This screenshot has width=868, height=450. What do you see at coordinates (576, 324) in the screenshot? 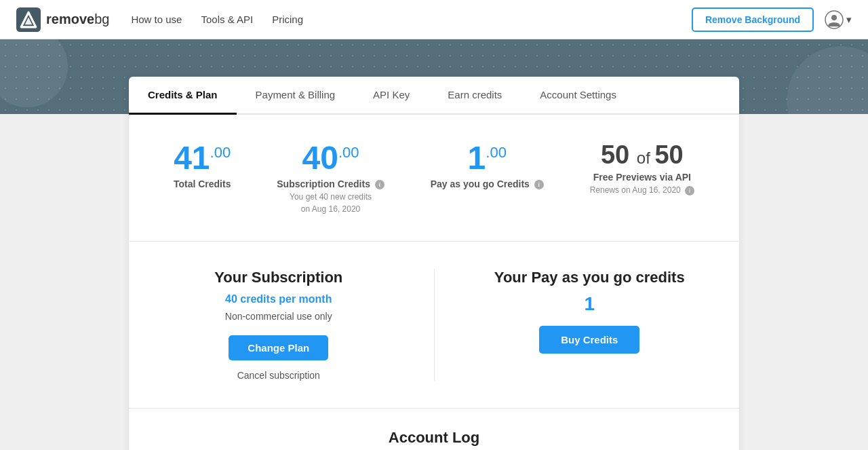
I see `subscription-right: Your Pay as you go credits 1 Buy Credits` at bounding box center [576, 324].